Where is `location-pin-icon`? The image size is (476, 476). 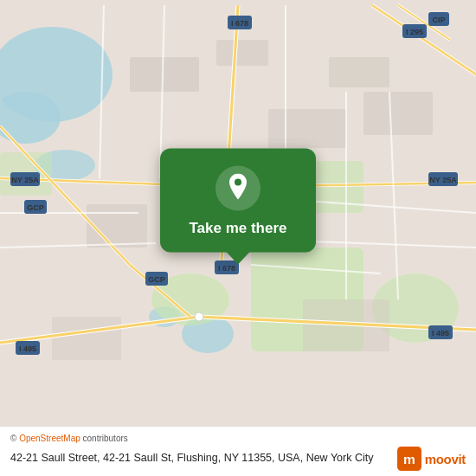 location-pin-icon is located at coordinates (238, 189).